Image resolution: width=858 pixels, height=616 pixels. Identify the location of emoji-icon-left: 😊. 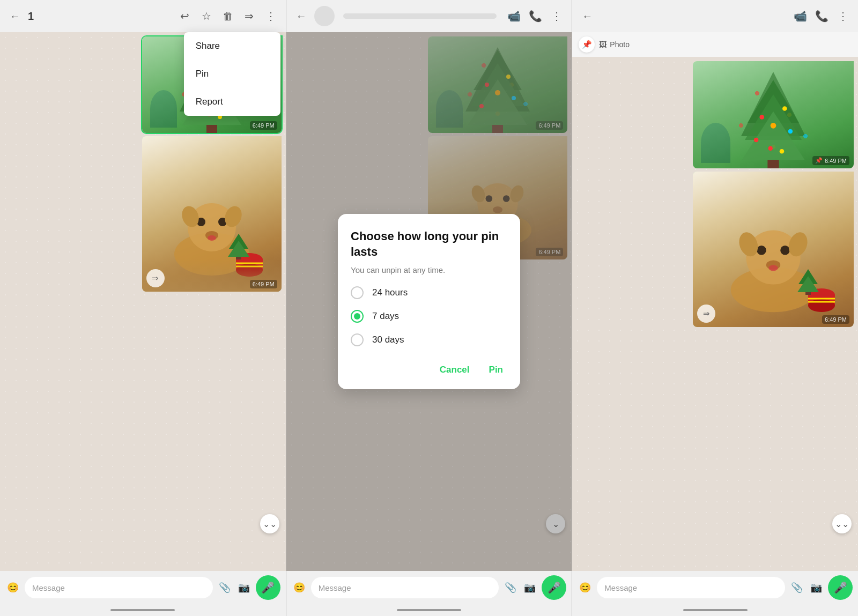
(13, 588).